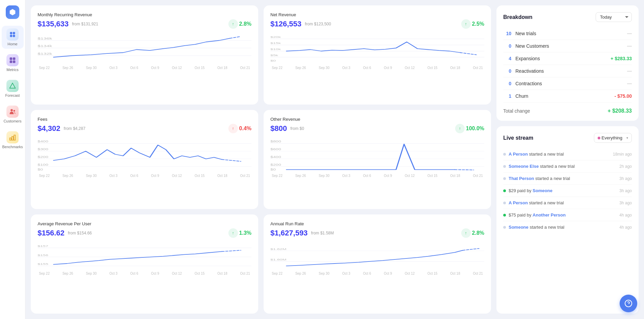 Image resolution: width=644 pixels, height=319 pixels. What do you see at coordinates (473, 24) in the screenshot?
I see `chart-badge-net-revenue: ↑ 2.5%` at bounding box center [473, 24].